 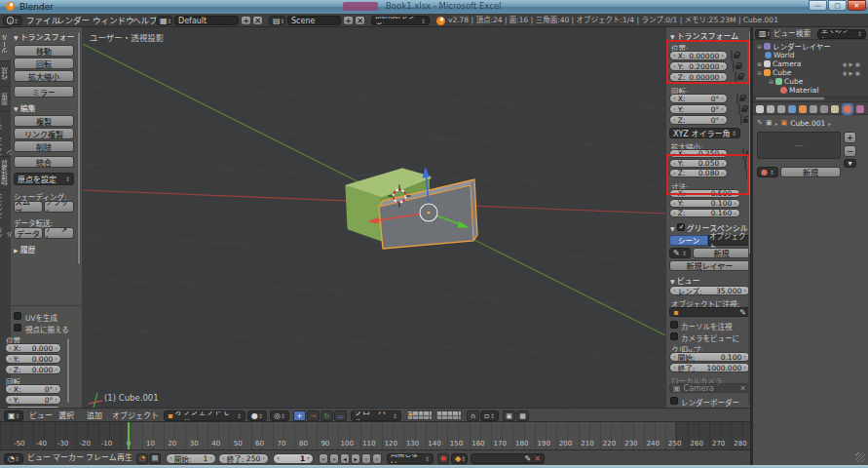 What do you see at coordinates (6, 98) in the screenshot?
I see `tab-relations: 関係` at bounding box center [6, 98].